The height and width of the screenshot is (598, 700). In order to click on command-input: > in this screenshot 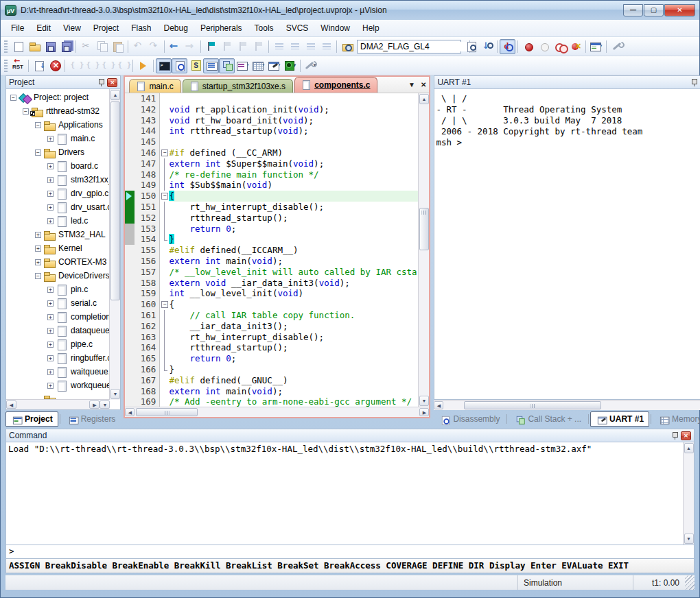, I will do `click(350, 552)`.